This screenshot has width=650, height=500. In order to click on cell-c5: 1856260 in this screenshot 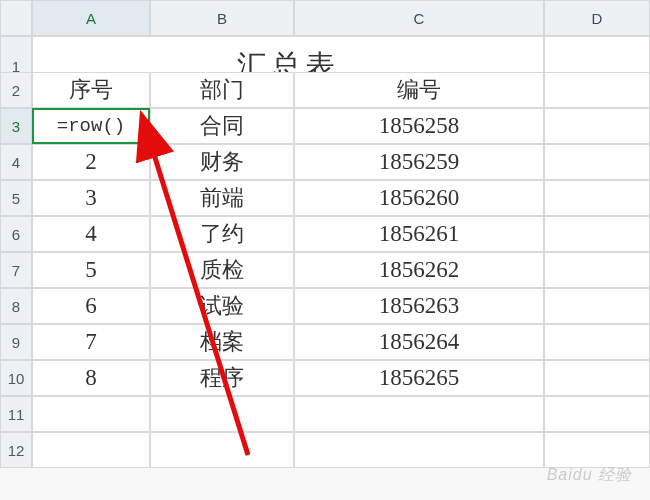, I will do `click(419, 198)`.